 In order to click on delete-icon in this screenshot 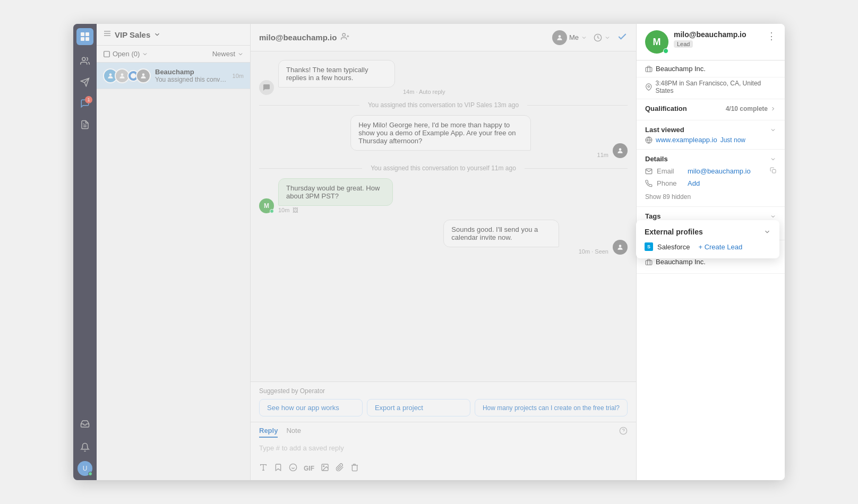, I will do `click(355, 468)`.